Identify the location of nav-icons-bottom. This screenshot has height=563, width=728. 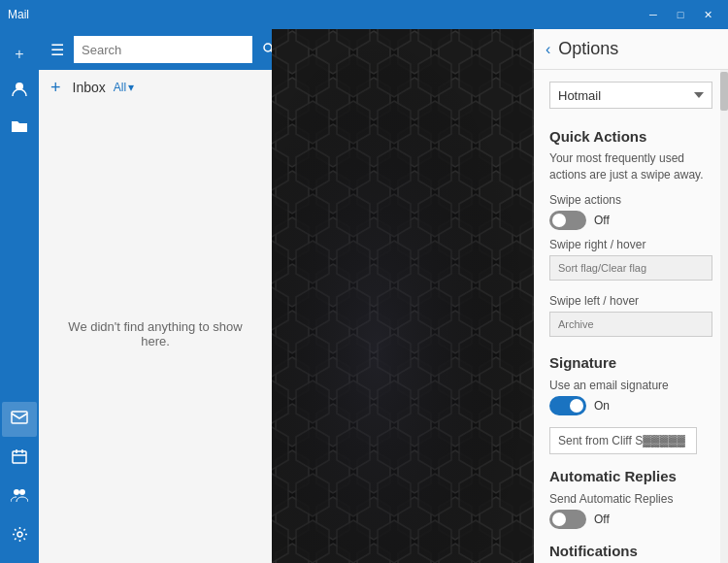
(19, 482).